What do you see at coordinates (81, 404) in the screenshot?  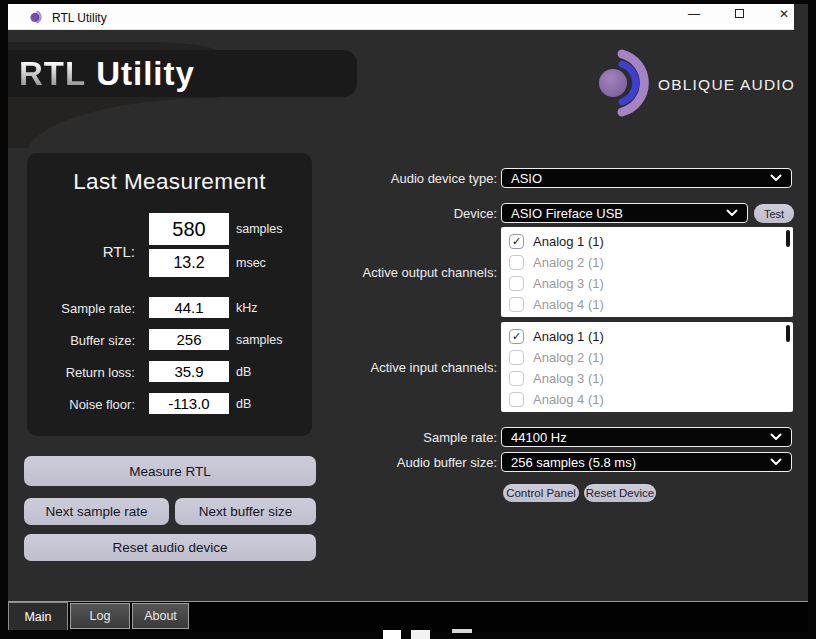 I see `noise-floor-label: Noise floor:` at bounding box center [81, 404].